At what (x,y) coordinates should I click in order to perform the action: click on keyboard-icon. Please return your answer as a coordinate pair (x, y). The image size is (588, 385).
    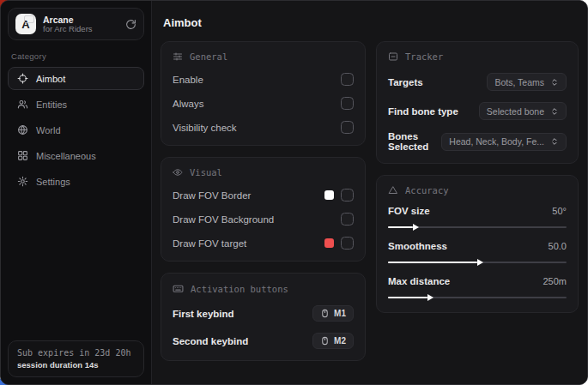
    Looking at the image, I should click on (179, 288).